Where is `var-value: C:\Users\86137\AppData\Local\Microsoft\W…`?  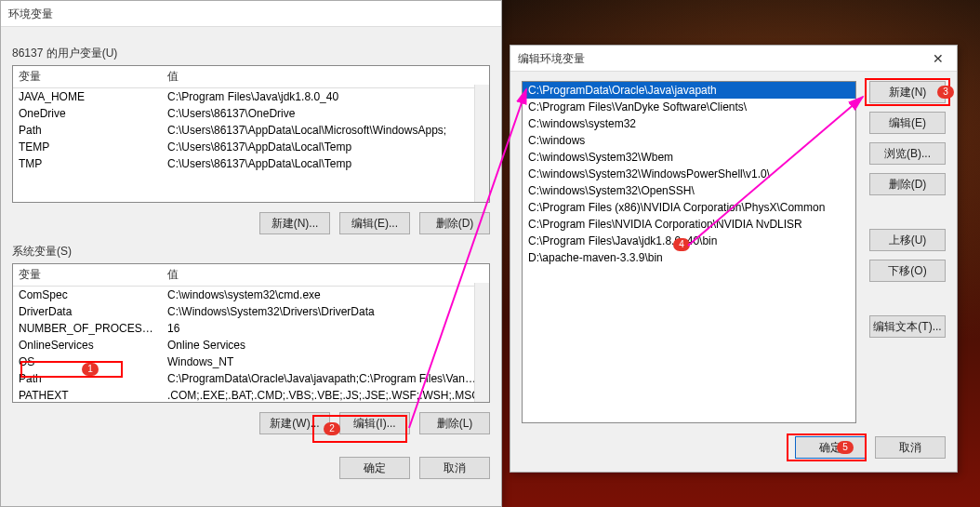
var-value: C:\Users\86137\AppData\Local\Microsoft\W… is located at coordinates (325, 130).